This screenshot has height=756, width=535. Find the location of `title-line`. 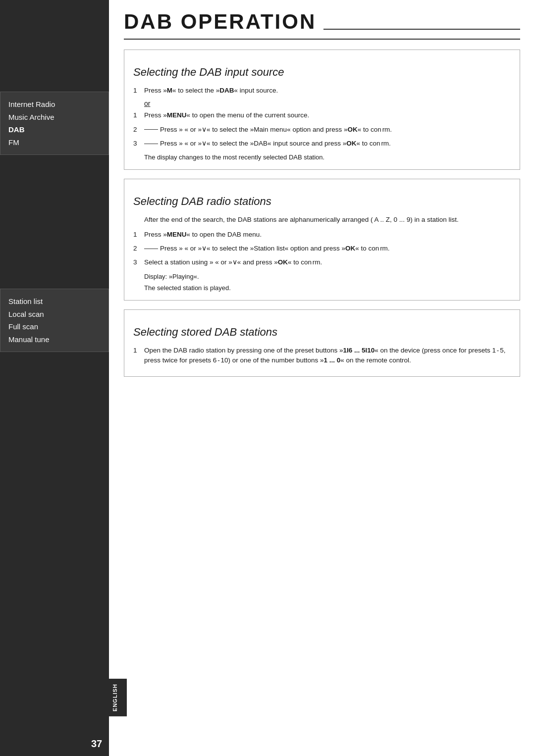

title-line is located at coordinates (422, 29).